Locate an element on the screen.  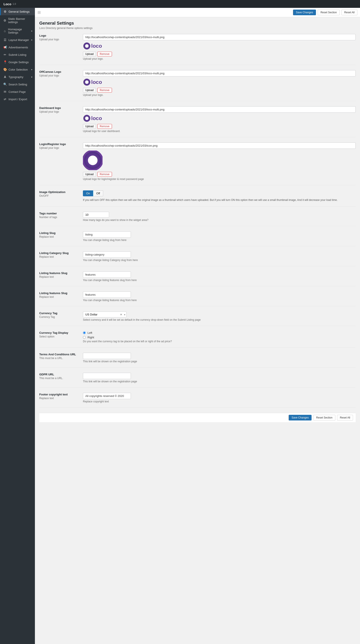
dashboard-label-group: Dashboard logo Upload your logo is located at coordinates (61, 110).